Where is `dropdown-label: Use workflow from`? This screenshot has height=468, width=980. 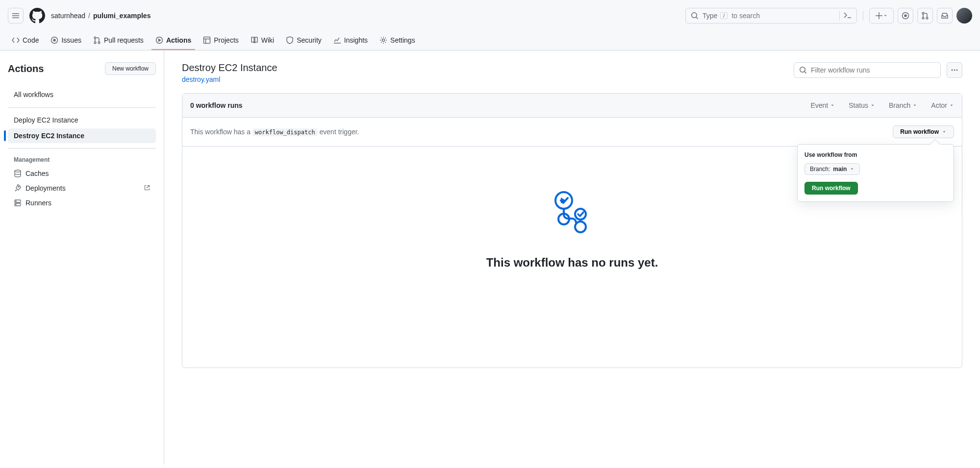
dropdown-label: Use workflow from is located at coordinates (876, 155).